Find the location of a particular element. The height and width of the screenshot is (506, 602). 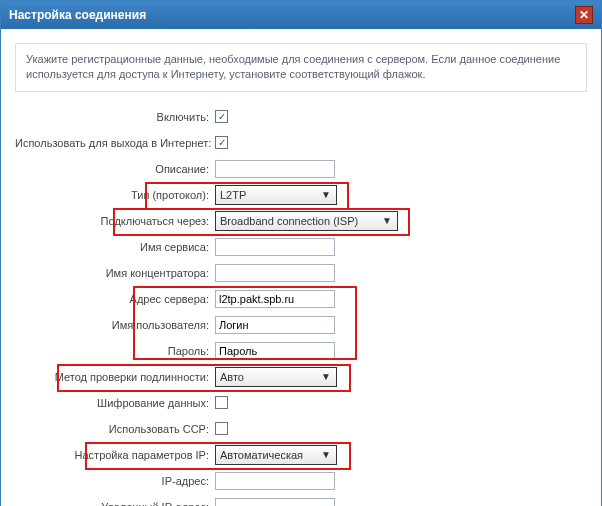

row-ipaddr: IP-адрес: is located at coordinates (301, 481).